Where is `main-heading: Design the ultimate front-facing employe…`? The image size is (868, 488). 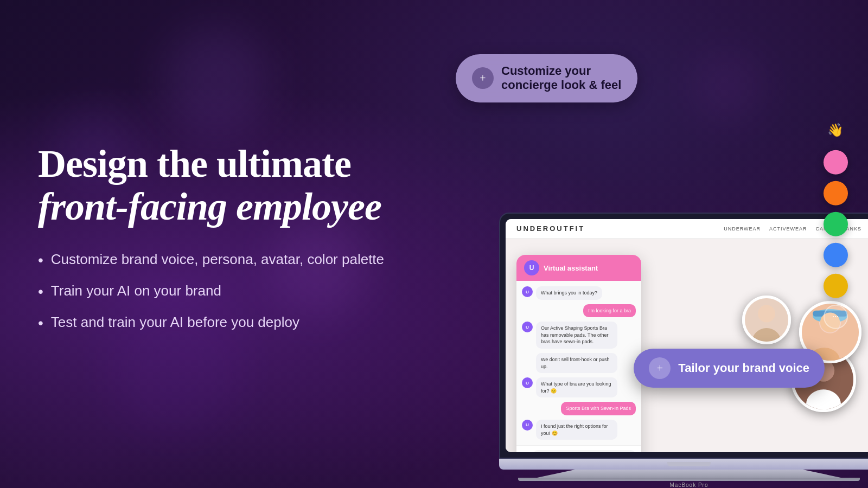
main-heading: Design the ultimate front-facing employe… is located at coordinates (212, 185).